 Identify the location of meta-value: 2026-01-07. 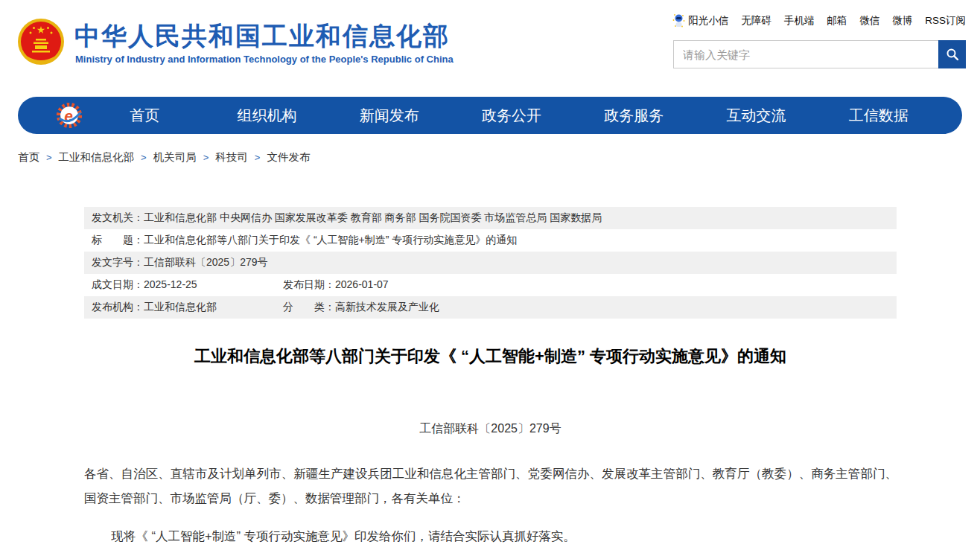
(362, 285).